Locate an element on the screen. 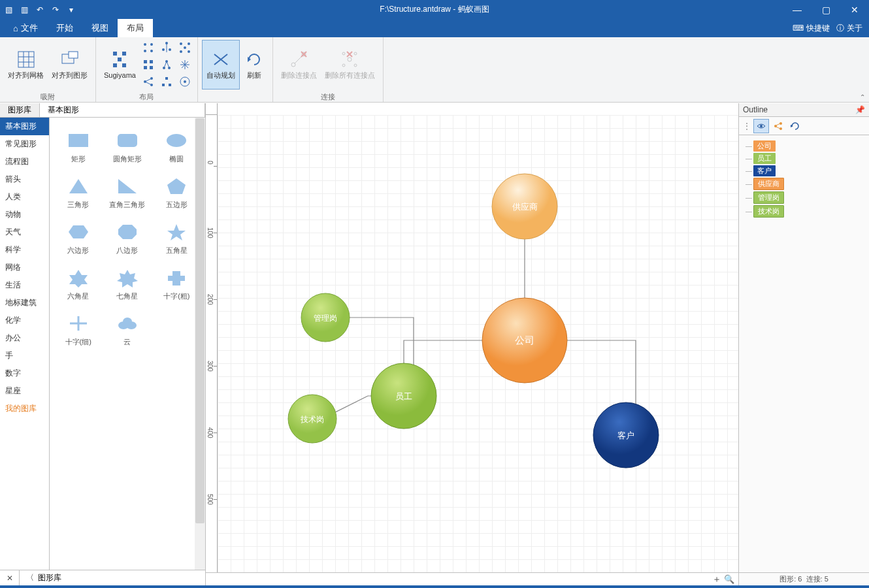  tab-basic-shapes: 基本图形 is located at coordinates (123, 110).